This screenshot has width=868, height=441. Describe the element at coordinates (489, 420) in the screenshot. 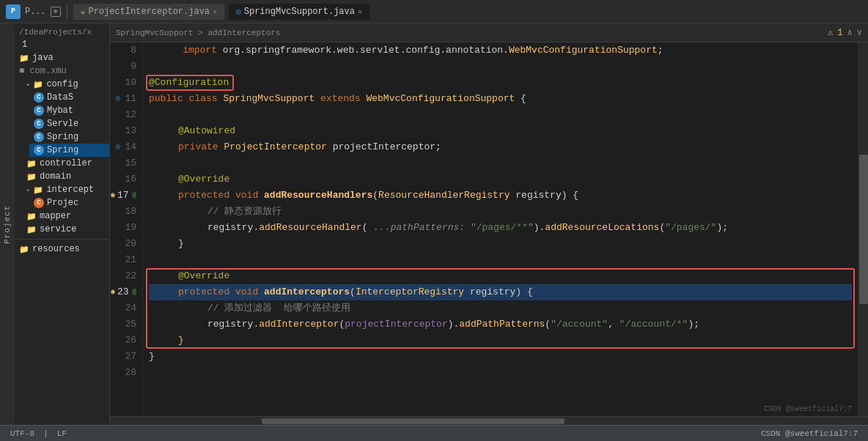

I see `horizontal-scrollbar` at that location.